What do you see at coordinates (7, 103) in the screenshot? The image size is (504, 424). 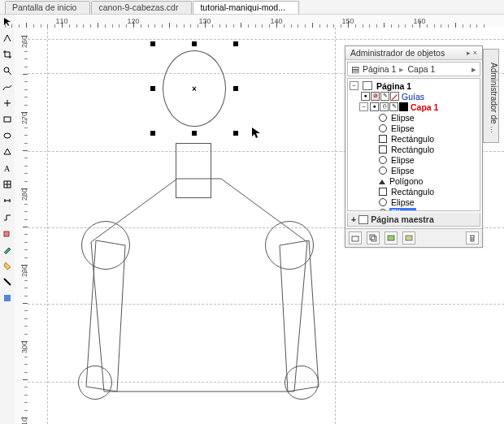 I see `smart-tool` at bounding box center [7, 103].